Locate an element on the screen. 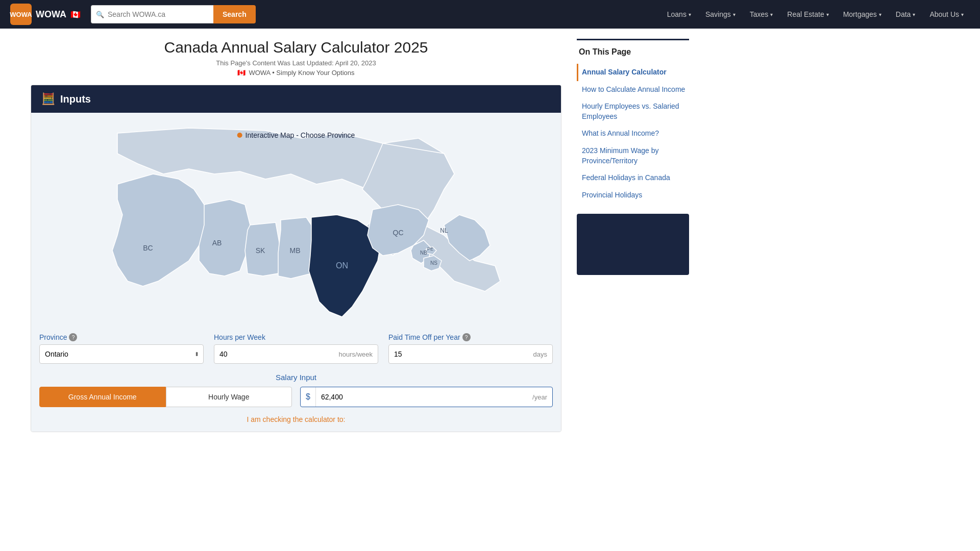 This screenshot has height=551, width=980. nav-mortgages: Mortgages ▾ is located at coordinates (863, 14).